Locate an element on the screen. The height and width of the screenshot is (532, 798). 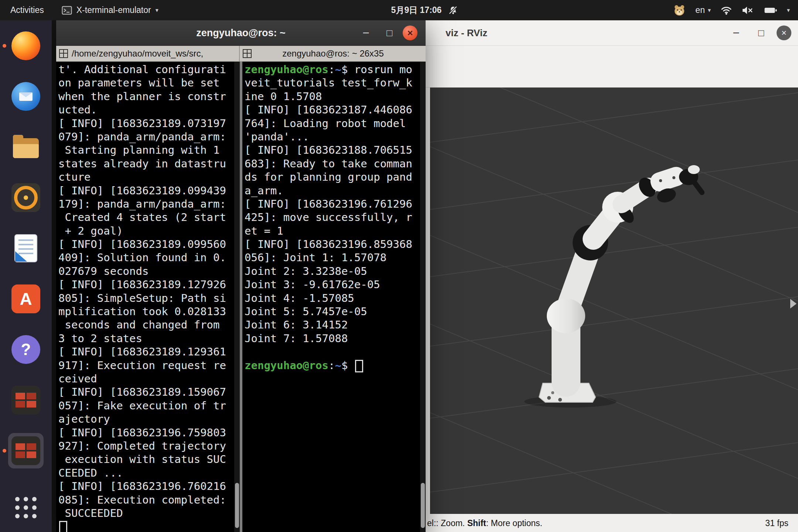
pane-title-left: /home/zengyuhao/moveit_ws/src, is located at coordinates (148, 54).